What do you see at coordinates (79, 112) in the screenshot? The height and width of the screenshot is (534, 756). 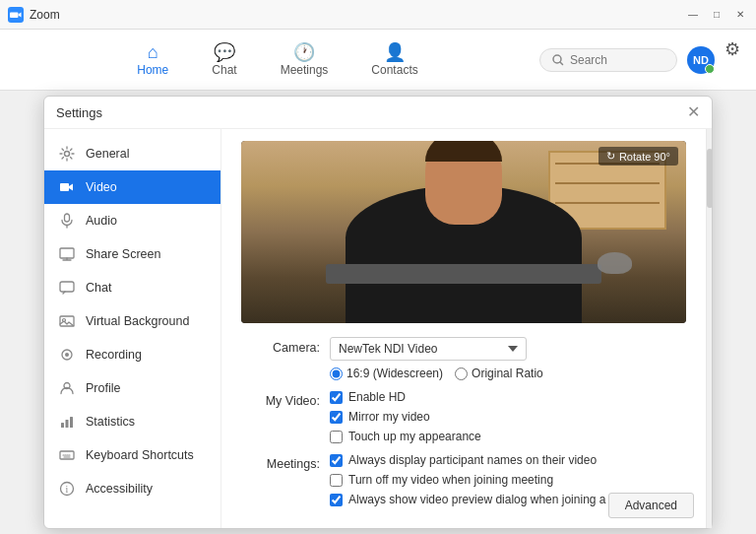 I see `settings-title: Settings` at bounding box center [79, 112].